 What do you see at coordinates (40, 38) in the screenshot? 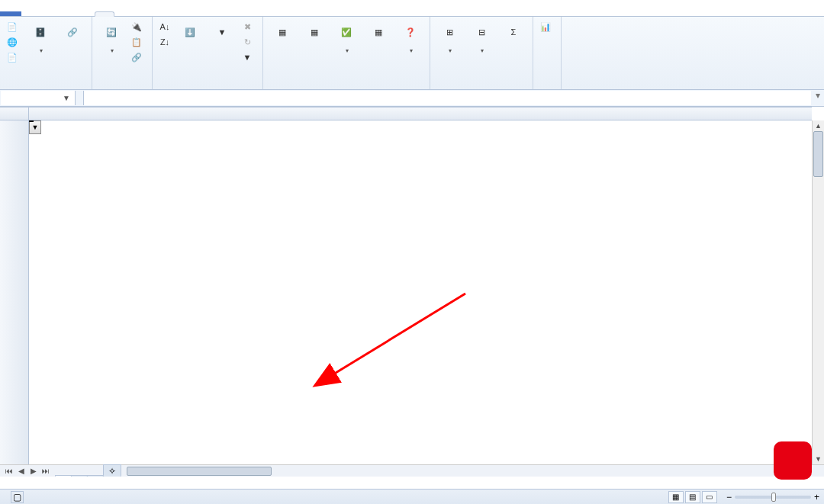
I see `from-other-button: 🗄️` at bounding box center [40, 38].